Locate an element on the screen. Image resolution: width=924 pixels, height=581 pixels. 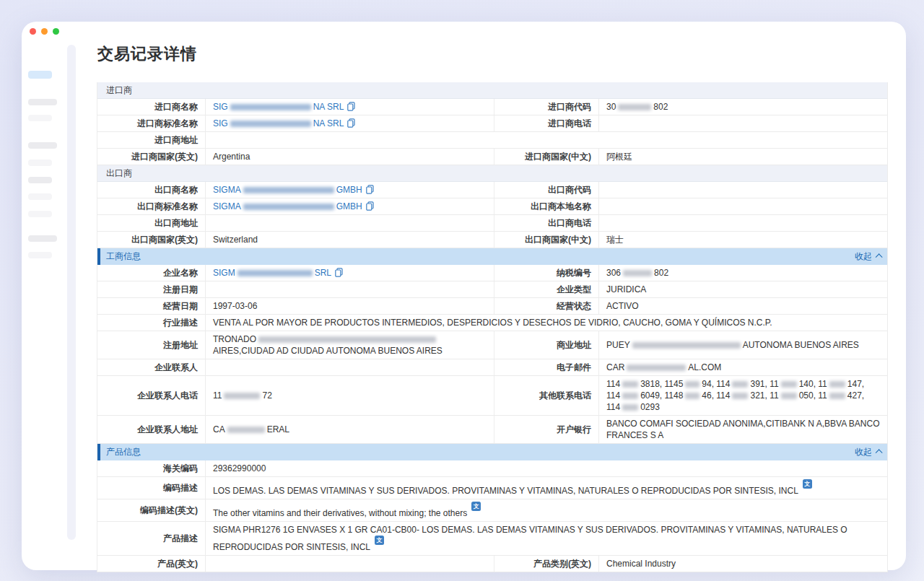
field-value: ACTIVO is located at coordinates (744, 306).